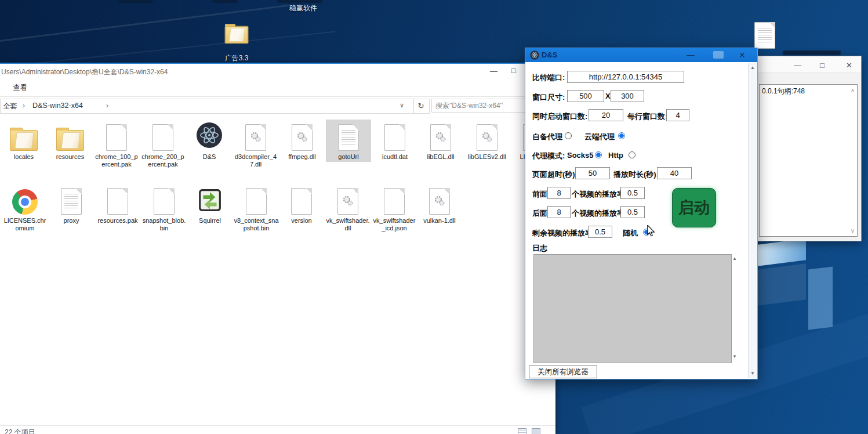 This screenshot has height=434, width=868. I want to click on log-line: 0.0.1句柄:748, so click(783, 92).